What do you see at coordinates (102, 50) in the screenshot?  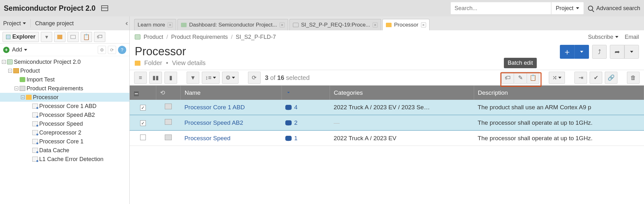 I see `gear-button: ⚙` at bounding box center [102, 50].